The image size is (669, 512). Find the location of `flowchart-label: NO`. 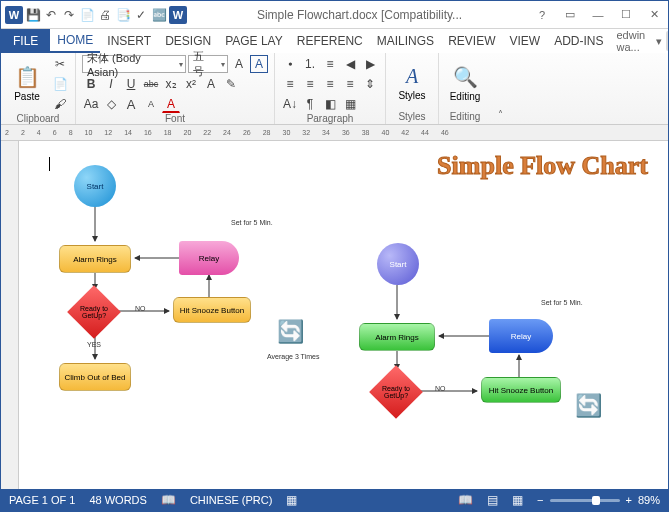

flowchart-label: NO is located at coordinates (140, 308).